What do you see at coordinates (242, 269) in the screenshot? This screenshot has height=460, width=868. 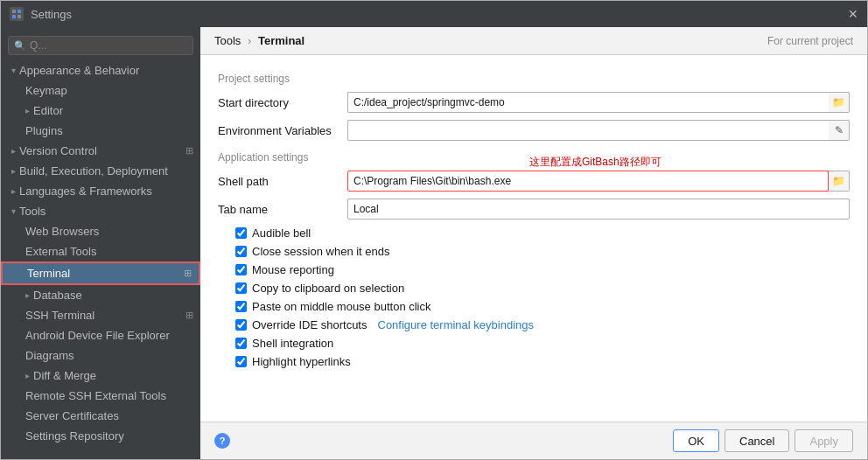 I see `mouse-reporting-checkbox` at bounding box center [242, 269].